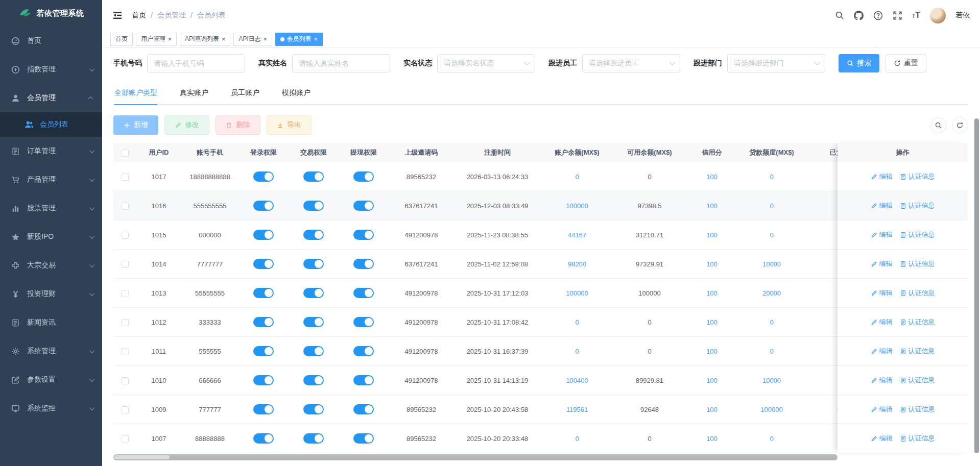 The height and width of the screenshot is (466, 980). Describe the element at coordinates (139, 15) in the screenshot. I see `breadcrumb-item: 首页` at that location.